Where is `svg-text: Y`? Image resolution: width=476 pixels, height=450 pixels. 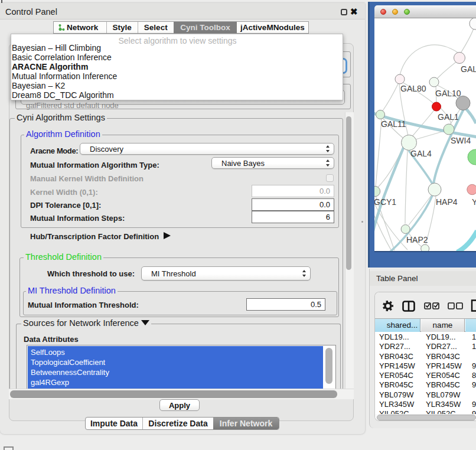
svg-text: Y is located at coordinates (474, 202).